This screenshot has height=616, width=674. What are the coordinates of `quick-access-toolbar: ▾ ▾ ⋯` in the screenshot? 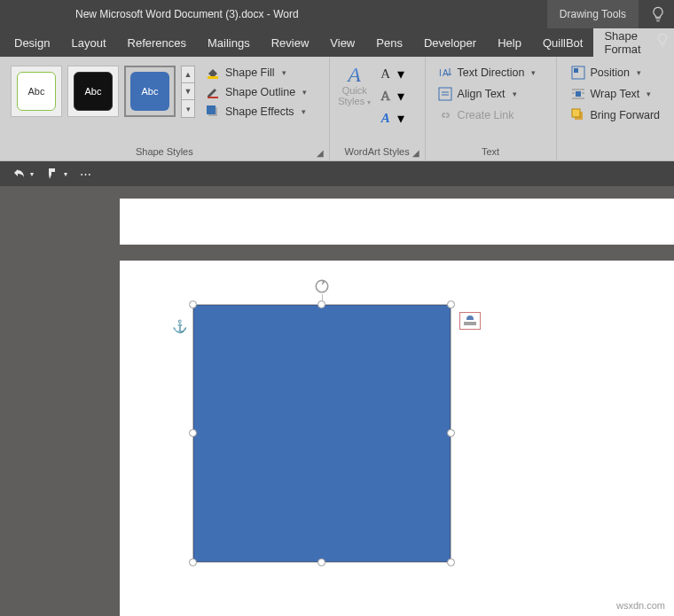 It's located at (337, 174).